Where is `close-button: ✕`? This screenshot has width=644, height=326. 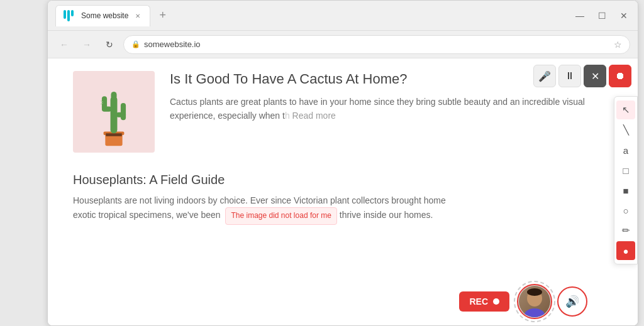 close-button: ✕ is located at coordinates (624, 16).